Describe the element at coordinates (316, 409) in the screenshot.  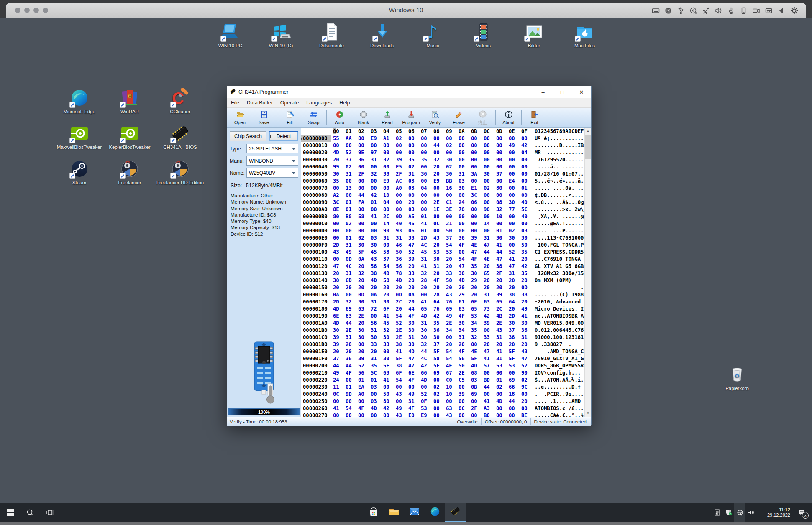
I see `hex-address: 00000260` at that location.